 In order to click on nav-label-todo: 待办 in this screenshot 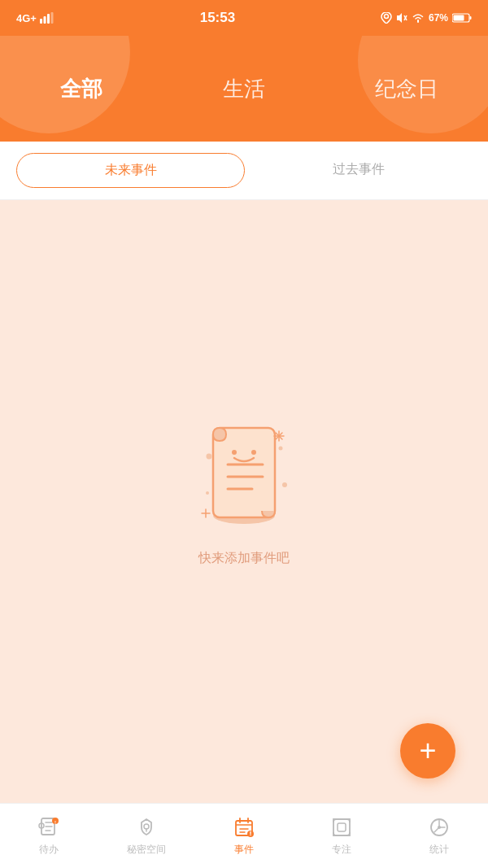, I will do `click(49, 849)`.